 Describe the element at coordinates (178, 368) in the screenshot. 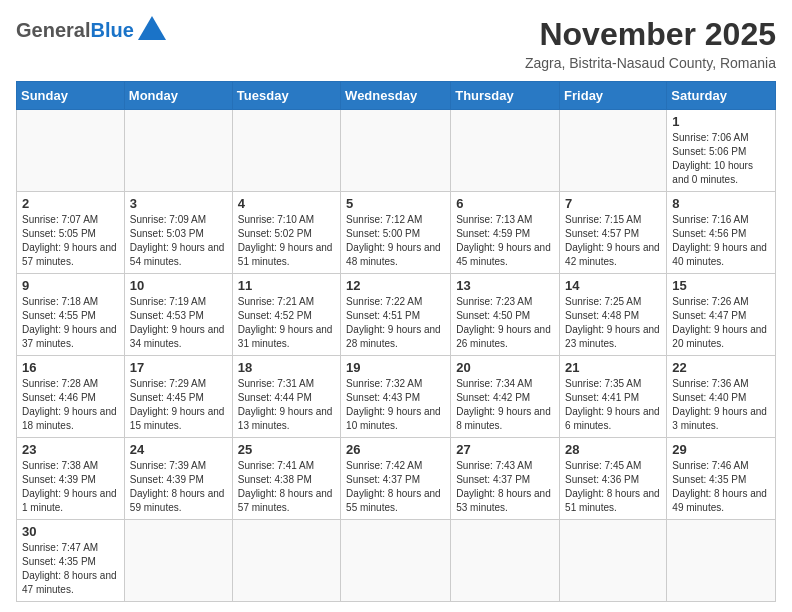

I see `day-number: 17` at that location.